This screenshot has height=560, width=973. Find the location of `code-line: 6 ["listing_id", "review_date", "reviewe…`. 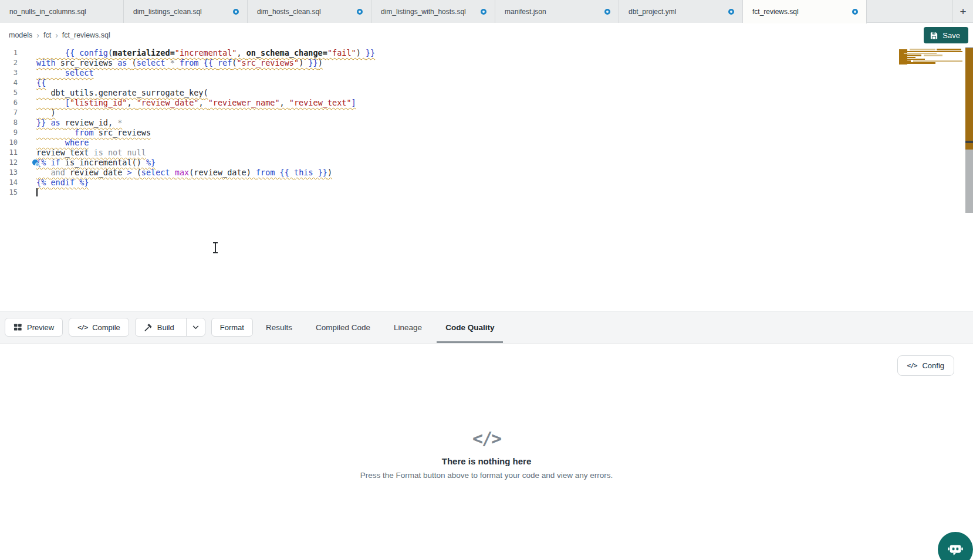

code-line: 6 ["listing_id", "review_date", "reviewe… is located at coordinates (486, 103).